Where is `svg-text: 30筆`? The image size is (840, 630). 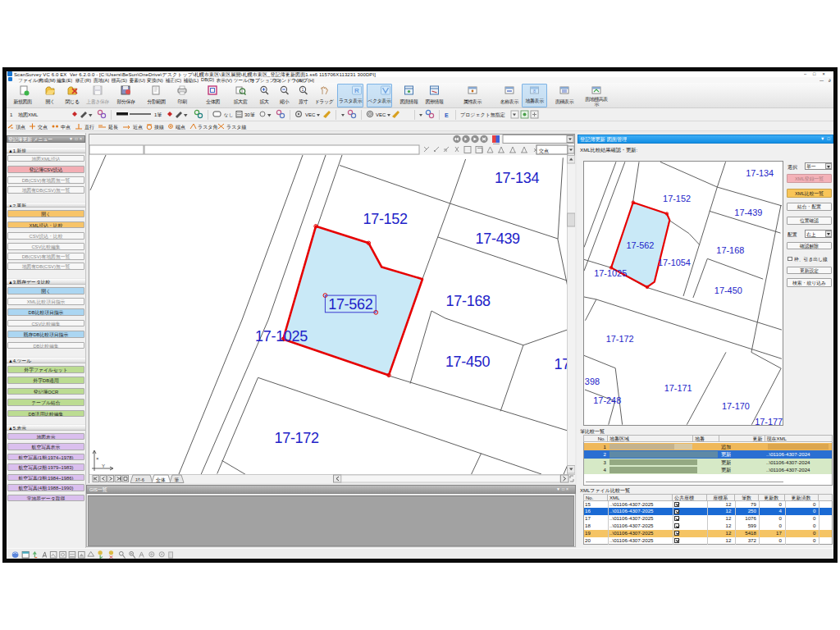
svg-text: 30筆 is located at coordinates (249, 115).